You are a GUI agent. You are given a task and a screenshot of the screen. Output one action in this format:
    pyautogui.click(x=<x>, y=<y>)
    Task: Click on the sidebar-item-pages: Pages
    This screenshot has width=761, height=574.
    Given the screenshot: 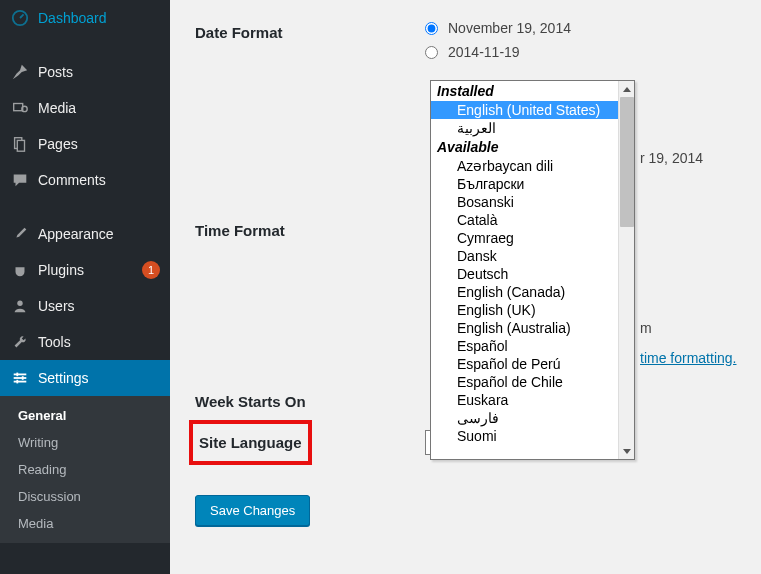 What is the action you would take?
    pyautogui.click(x=85, y=144)
    